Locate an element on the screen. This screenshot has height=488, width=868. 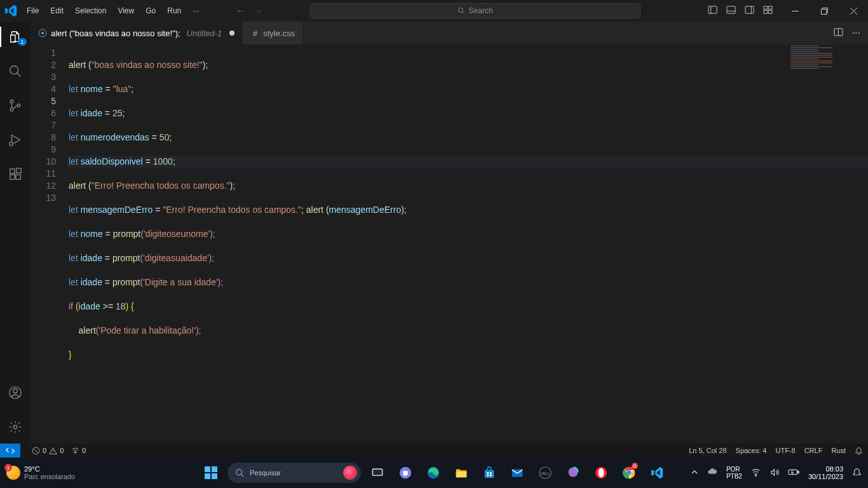
mail-icon is located at coordinates (517, 473).